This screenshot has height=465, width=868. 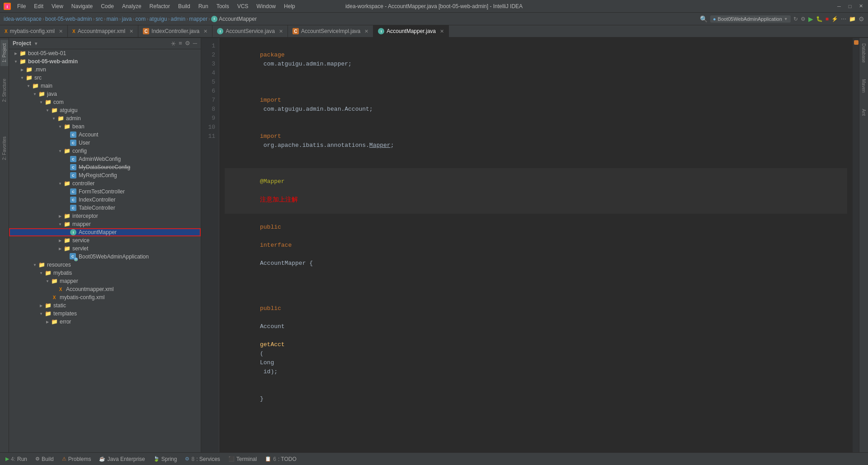 What do you see at coordinates (198, 19) in the screenshot?
I see `breadcrumb-mapper: mapper` at bounding box center [198, 19].